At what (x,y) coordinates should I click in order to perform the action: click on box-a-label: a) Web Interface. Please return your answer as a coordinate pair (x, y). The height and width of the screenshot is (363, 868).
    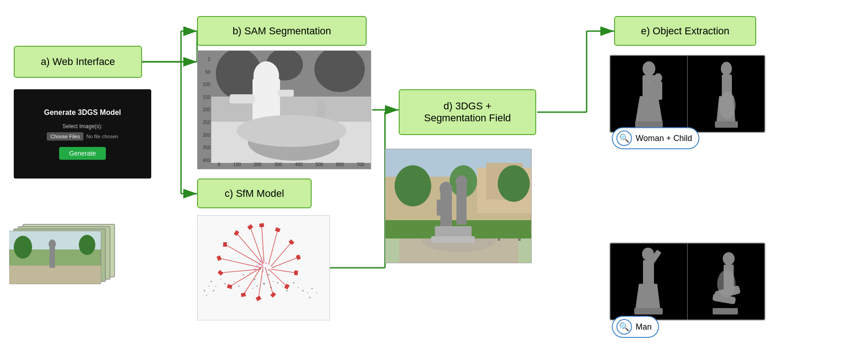
    Looking at the image, I should click on (78, 62).